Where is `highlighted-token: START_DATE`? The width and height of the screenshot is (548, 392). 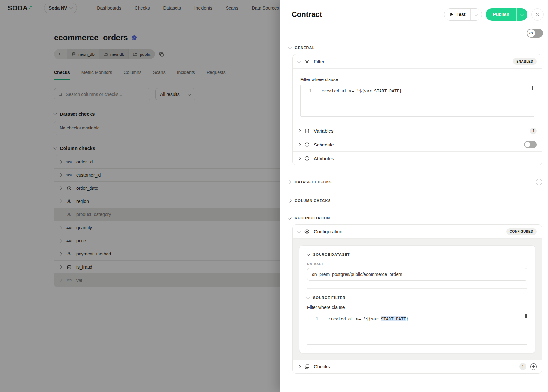
highlighted-token: START_DATE is located at coordinates (393, 319).